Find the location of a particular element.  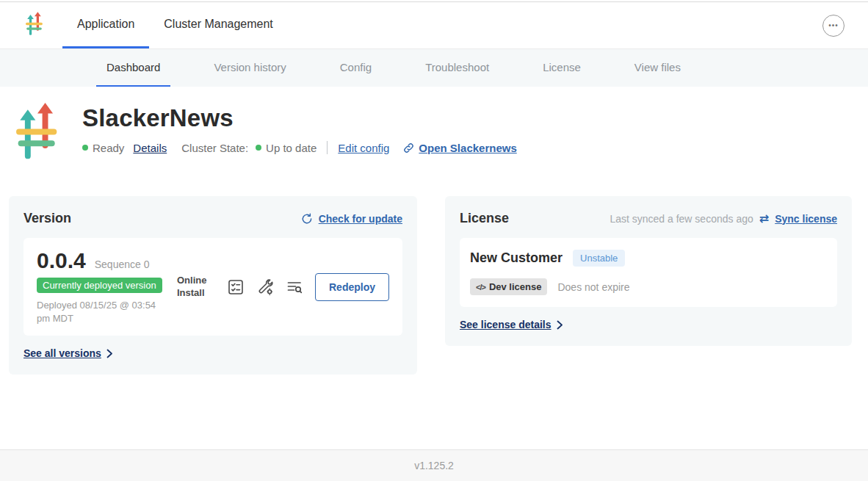

refresh-icon is located at coordinates (307, 219).